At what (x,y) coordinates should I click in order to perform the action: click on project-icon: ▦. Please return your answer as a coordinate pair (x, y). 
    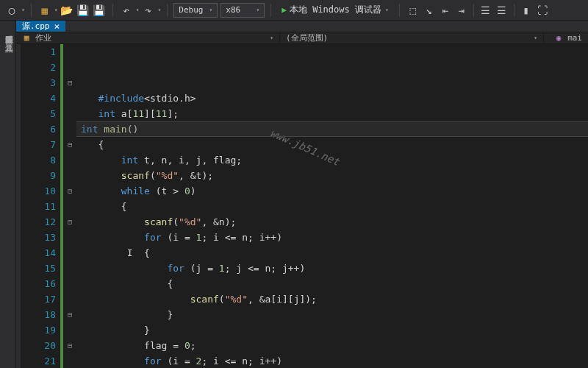
    Looking at the image, I should click on (26, 38).